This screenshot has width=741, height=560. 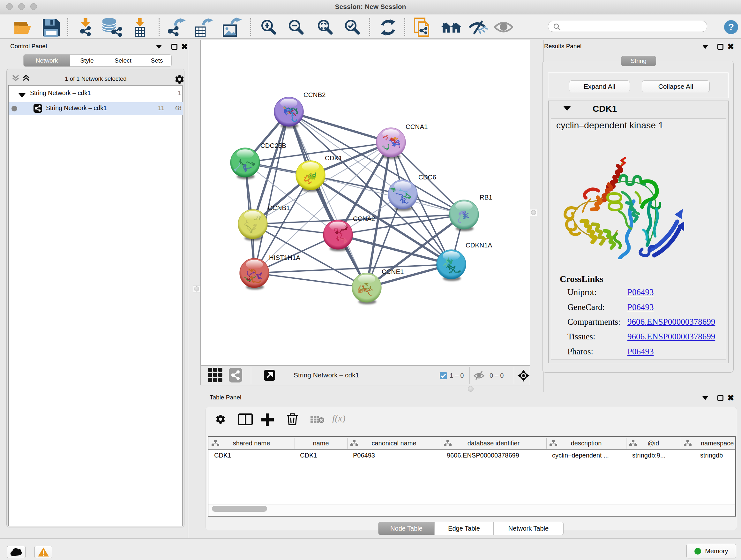 I want to click on svg-text: CDC25B, so click(x=273, y=145).